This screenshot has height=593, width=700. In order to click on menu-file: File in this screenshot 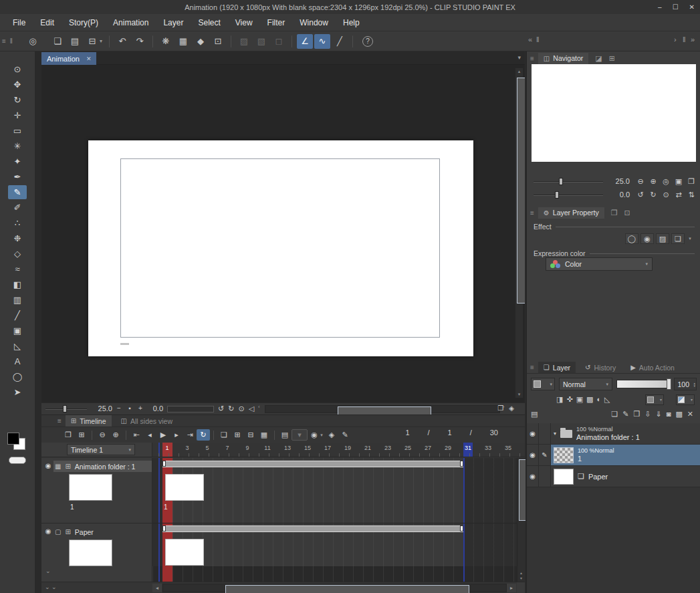, I will do `click(19, 23)`.